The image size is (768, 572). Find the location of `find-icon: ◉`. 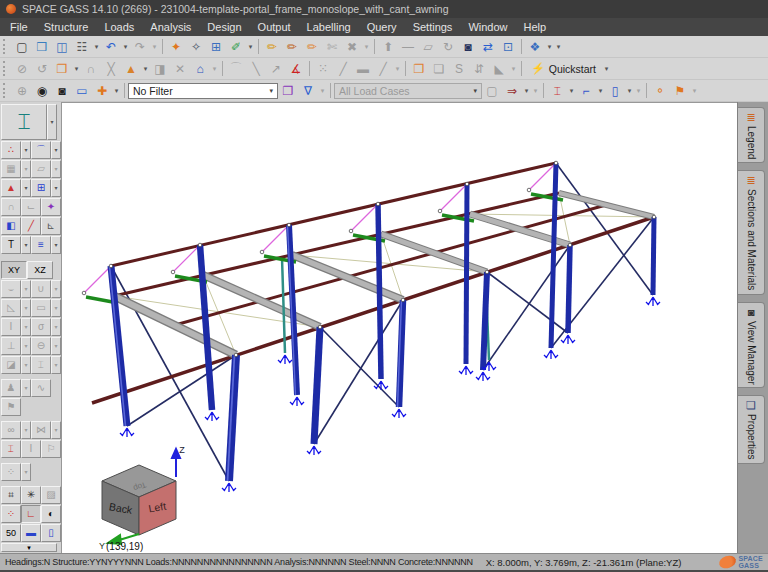

find-icon: ◉ is located at coordinates (42, 91).